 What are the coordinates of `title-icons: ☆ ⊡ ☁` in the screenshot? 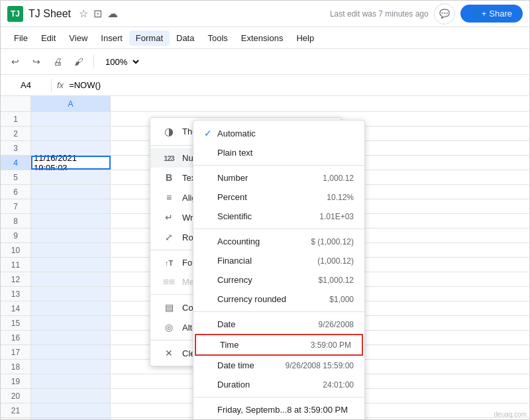 It's located at (98, 13).